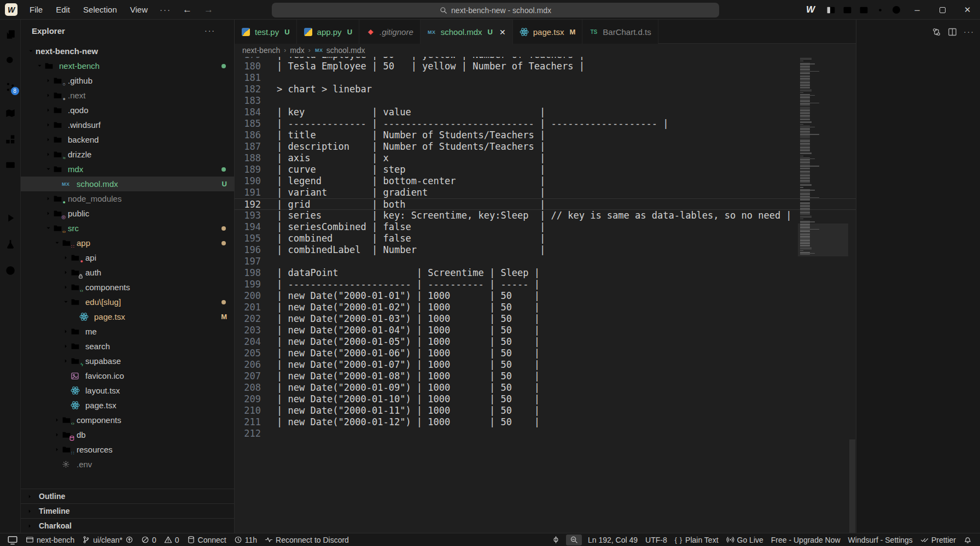  I want to click on tree-item-me: me, so click(127, 331).